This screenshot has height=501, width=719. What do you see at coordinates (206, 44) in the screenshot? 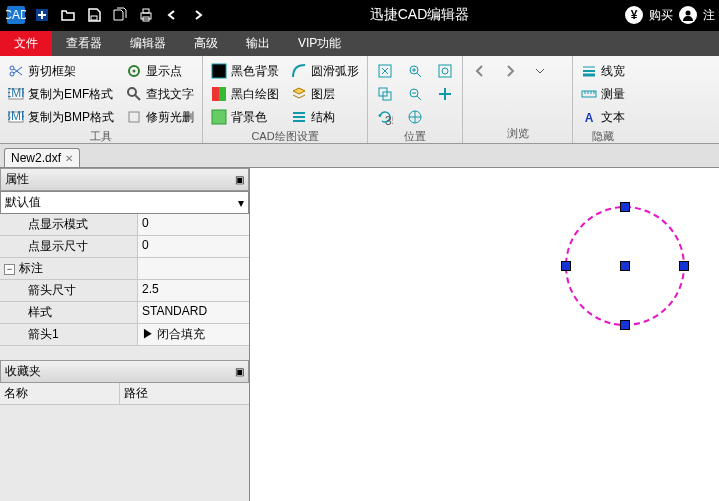
I see `menu-advanced: 高级` at bounding box center [206, 44].